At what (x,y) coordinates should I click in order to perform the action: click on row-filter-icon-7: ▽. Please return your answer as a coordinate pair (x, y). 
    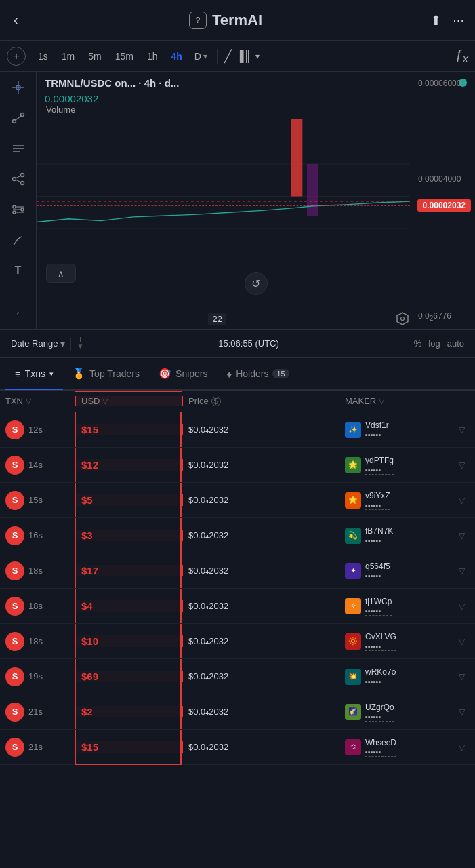
    Looking at the image, I should click on (462, 677).